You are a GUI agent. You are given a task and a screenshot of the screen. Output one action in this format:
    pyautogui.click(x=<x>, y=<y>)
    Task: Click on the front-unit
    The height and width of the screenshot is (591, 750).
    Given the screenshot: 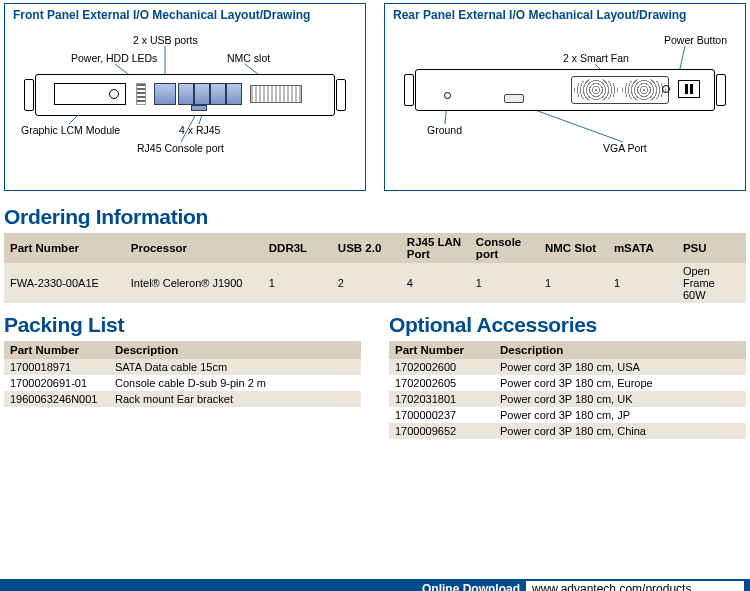 What is the action you would take?
    pyautogui.click(x=185, y=95)
    